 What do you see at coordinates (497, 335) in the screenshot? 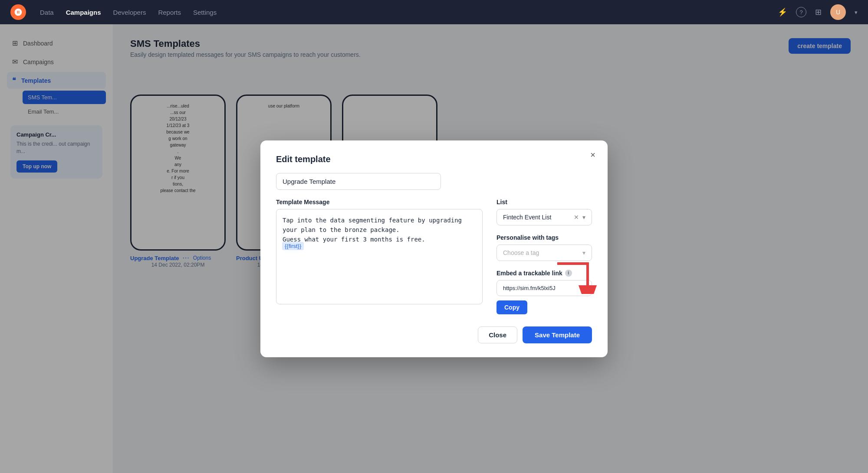
I see `close-button: Close` at bounding box center [497, 335].